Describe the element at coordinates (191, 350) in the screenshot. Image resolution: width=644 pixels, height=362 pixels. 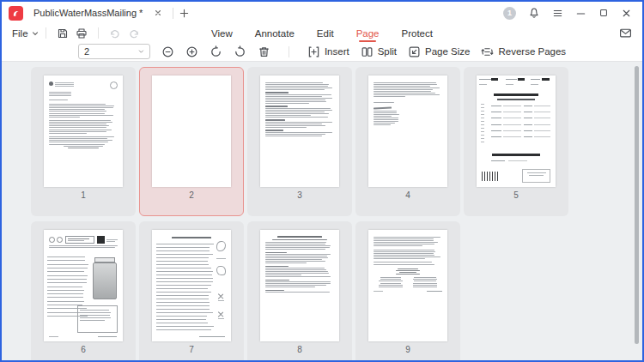
I see `page-number-label: 7` at that location.